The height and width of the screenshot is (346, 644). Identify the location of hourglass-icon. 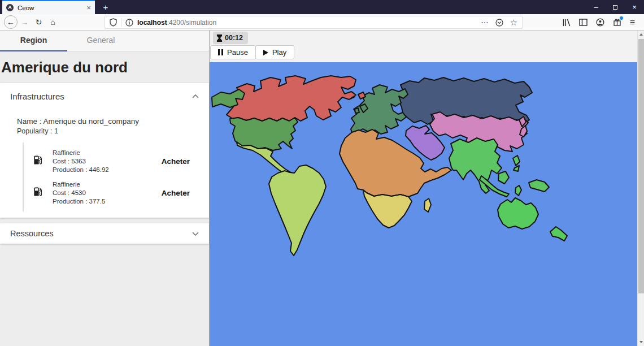
(219, 38).